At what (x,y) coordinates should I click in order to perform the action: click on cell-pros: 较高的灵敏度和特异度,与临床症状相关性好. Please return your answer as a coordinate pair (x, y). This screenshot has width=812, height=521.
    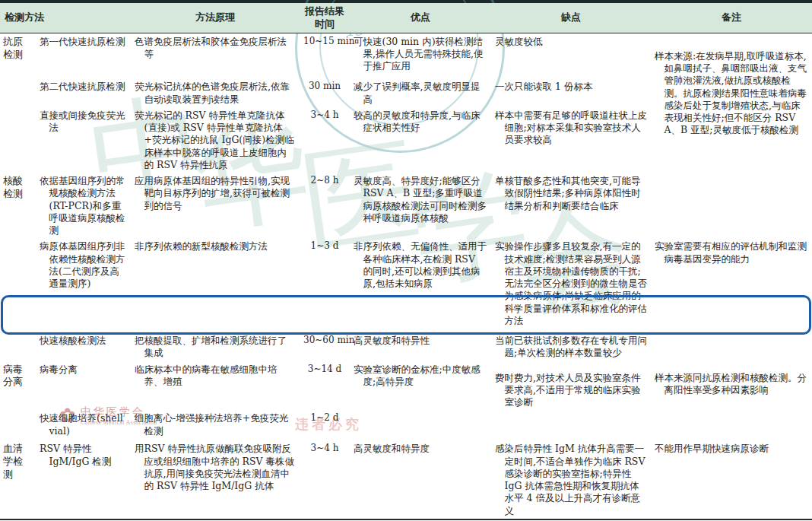
    Looking at the image, I should click on (420, 140).